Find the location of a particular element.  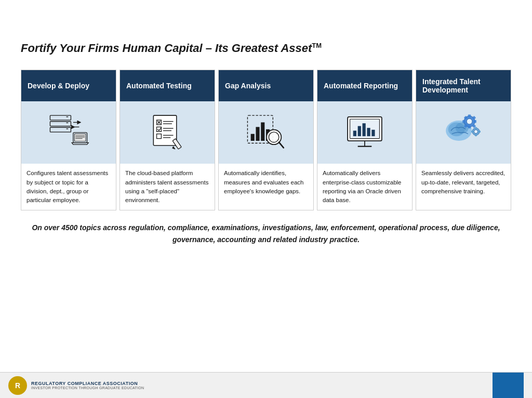

footer-org-sub: Investor Protection Through Graduate Edu… is located at coordinates (87, 388).